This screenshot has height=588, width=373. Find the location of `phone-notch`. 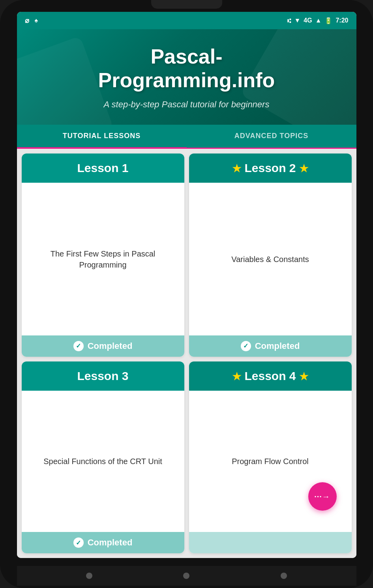

phone-notch is located at coordinates (187, 4).